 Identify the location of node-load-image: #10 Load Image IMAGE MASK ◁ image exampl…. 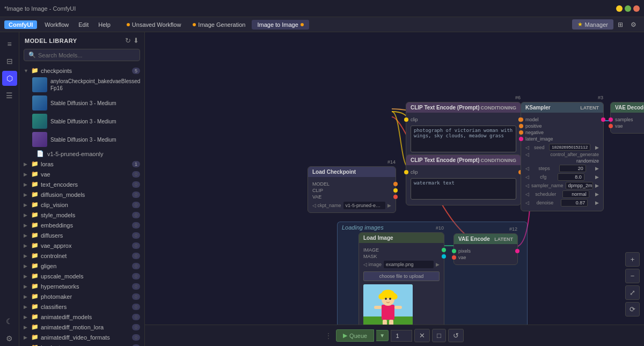
(401, 285).